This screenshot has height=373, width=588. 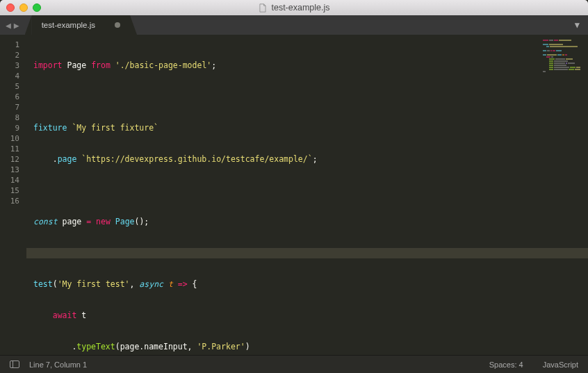 I want to click on tab-toolbar: ◀ ▶ test-example.js ▼, so click(x=294, y=25).